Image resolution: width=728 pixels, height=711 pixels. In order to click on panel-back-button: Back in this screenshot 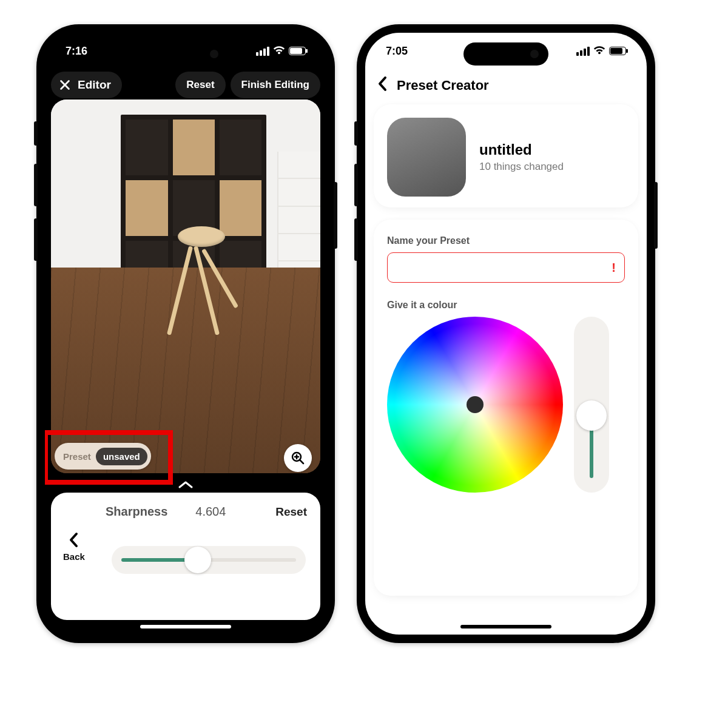, I will do `click(74, 547)`.